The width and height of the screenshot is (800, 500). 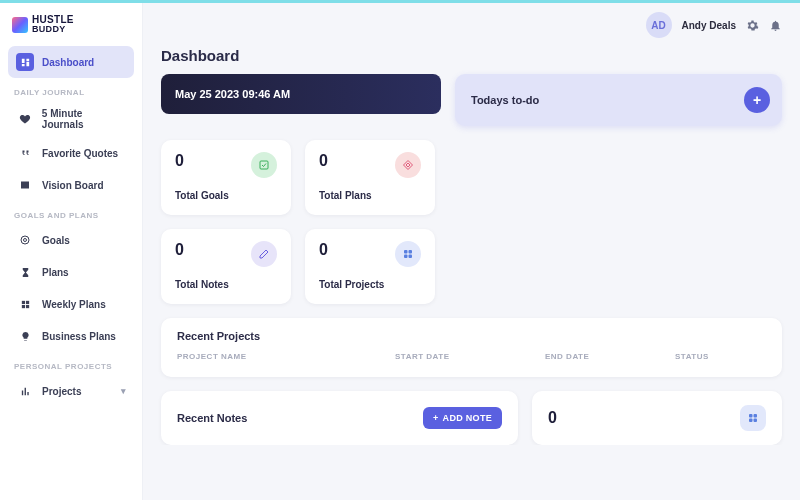 I want to click on chart-icon, so click(x=25, y=391).